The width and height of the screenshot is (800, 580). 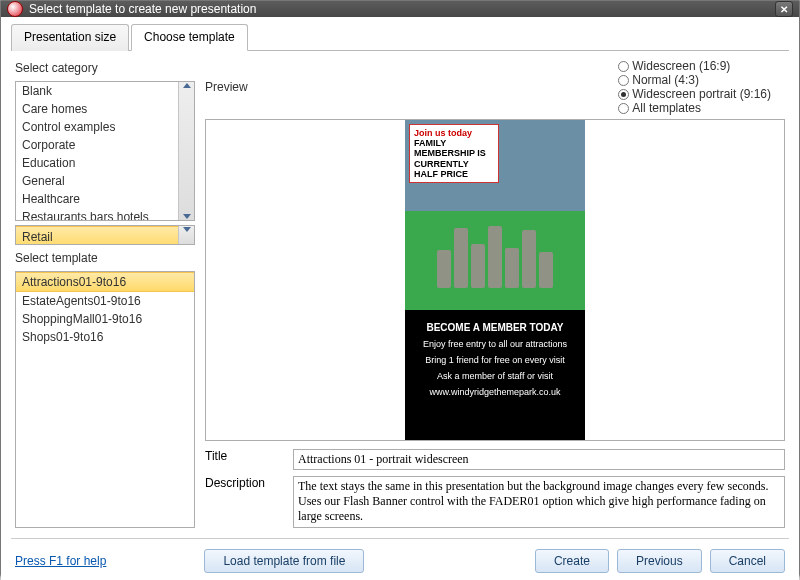 What do you see at coordinates (97, 145) in the screenshot?
I see `category-item: Corporate` at bounding box center [97, 145].